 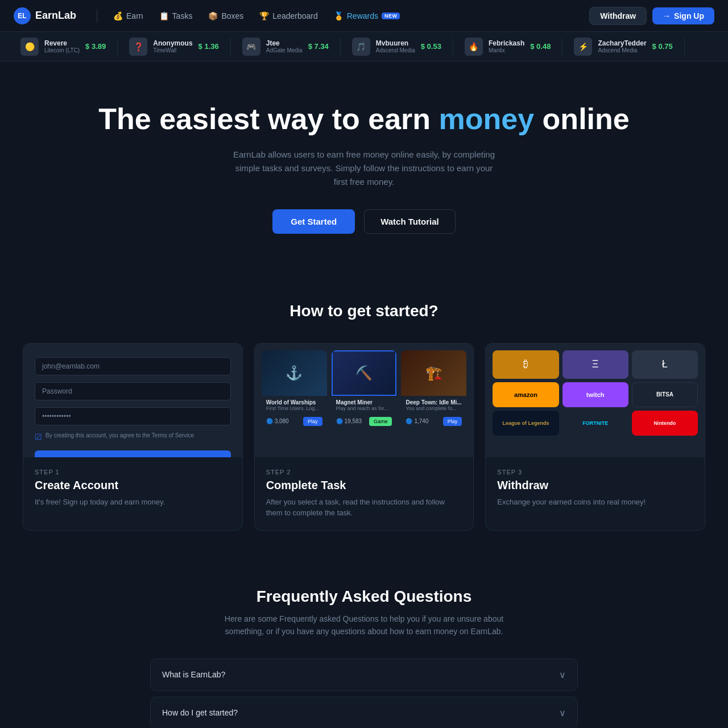 What do you see at coordinates (364, 437) in the screenshot?
I see `step-2-card: ⚓ World of Warships First Time Users. Lo…` at bounding box center [364, 437].